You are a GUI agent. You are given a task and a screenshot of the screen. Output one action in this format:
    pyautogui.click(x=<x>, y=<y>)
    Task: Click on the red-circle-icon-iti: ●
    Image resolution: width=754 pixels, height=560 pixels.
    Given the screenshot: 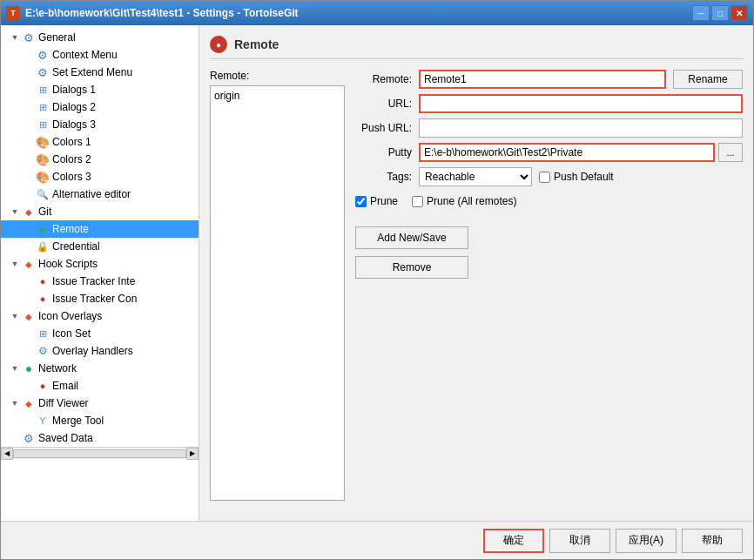 What is the action you would take?
    pyautogui.click(x=43, y=281)
    